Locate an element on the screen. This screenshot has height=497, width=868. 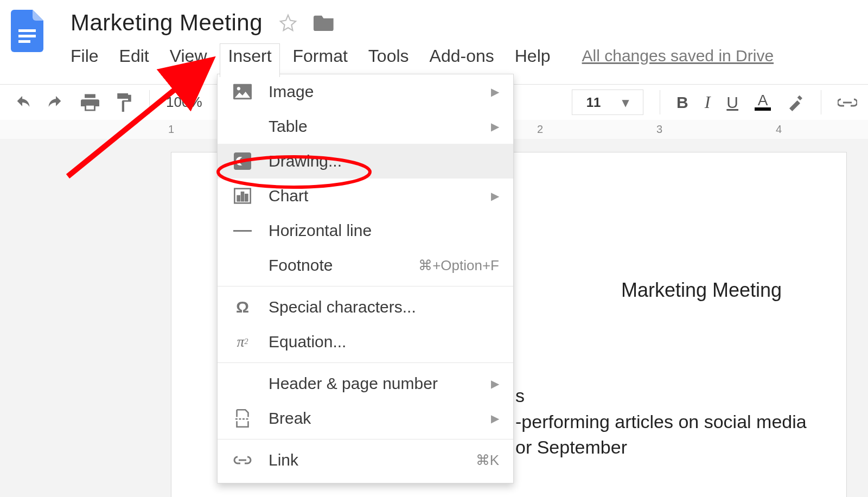
link-icon is located at coordinates (242, 460).